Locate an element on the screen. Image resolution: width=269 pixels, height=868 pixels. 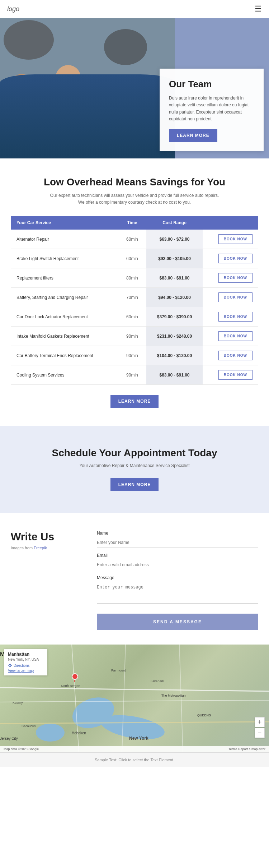
message-label: Message is located at coordinates (178, 578).